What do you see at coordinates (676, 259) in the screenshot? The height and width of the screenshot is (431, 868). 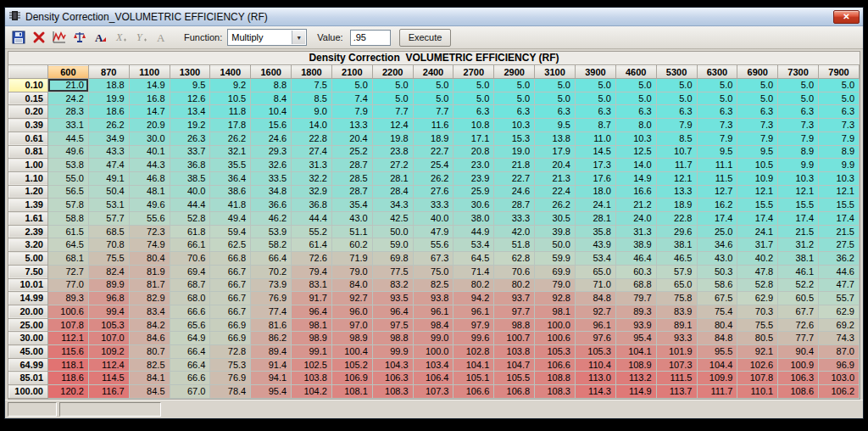 I see `cell-5.00-5300: 46.5` at bounding box center [676, 259].